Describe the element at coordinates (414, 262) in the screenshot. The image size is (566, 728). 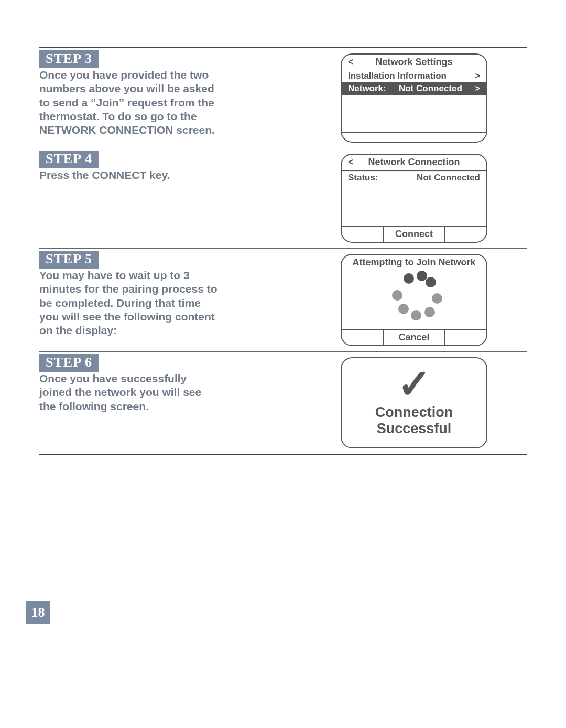
I see `device-title: Attempting to Join Network` at that location.